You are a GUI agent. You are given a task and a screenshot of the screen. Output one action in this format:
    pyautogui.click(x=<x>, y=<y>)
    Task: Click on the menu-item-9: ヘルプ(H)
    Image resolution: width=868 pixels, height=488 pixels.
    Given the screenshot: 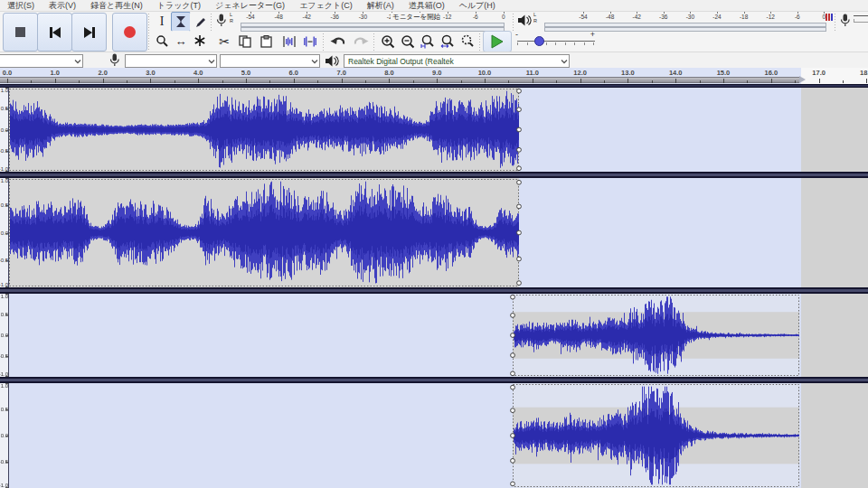 What is the action you would take?
    pyautogui.click(x=477, y=5)
    